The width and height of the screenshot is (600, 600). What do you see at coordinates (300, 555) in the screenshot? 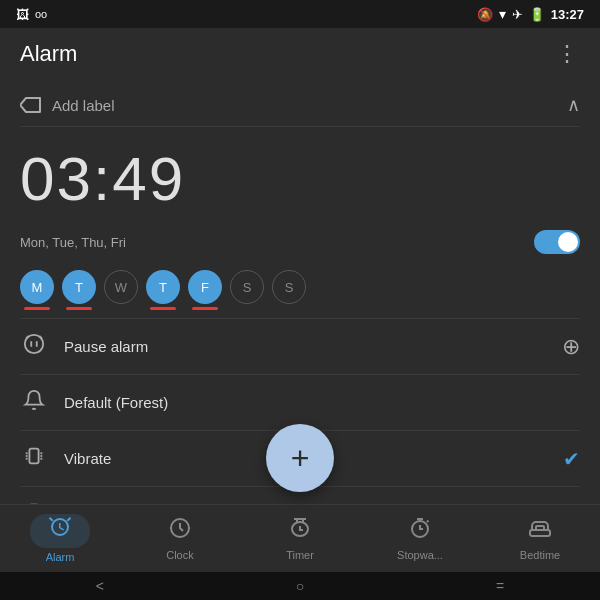
I see `timer-nav-label: Timer` at bounding box center [300, 555].